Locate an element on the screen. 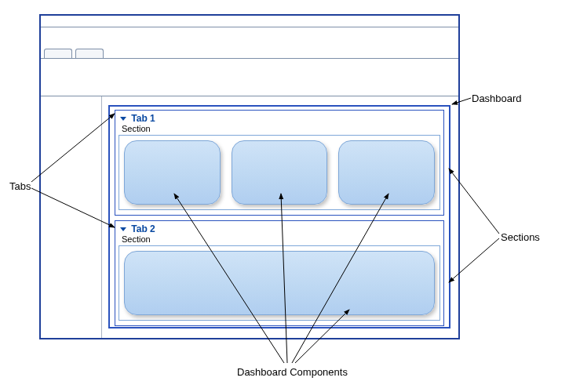  callout-sections: Sections is located at coordinates (520, 237).